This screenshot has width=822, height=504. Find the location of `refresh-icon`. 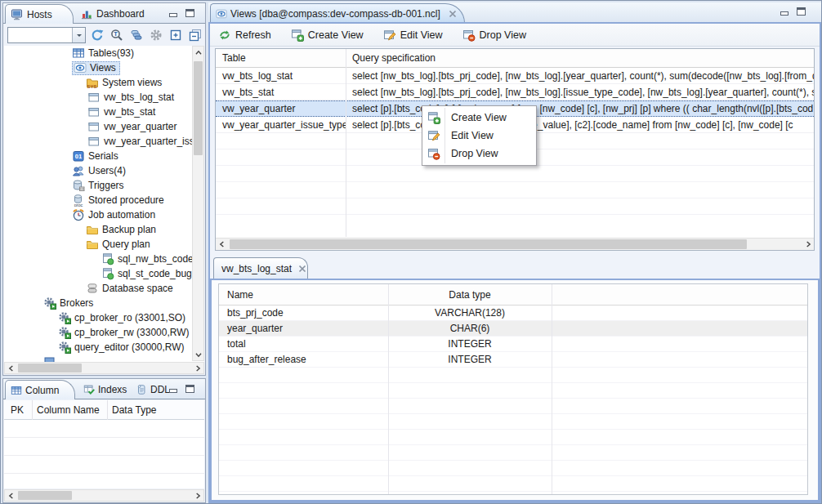

refresh-icon is located at coordinates (96, 36).